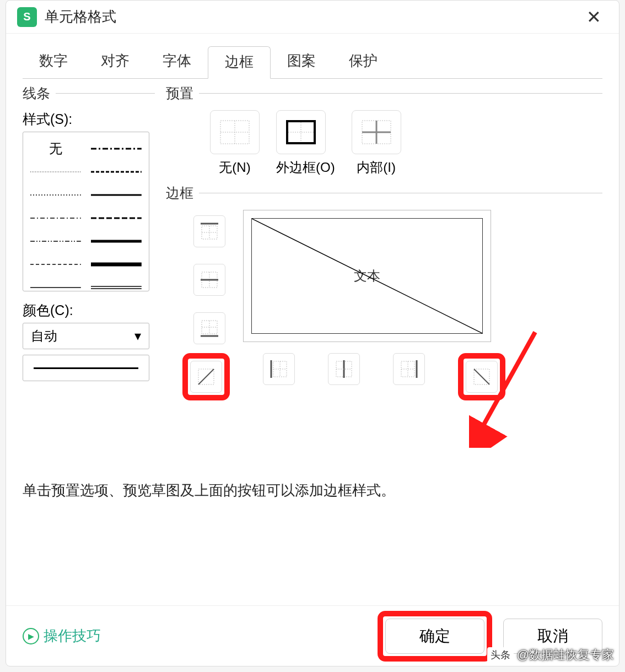 The height and width of the screenshot is (672, 625). I want to click on border-middle-h-button, so click(209, 280).